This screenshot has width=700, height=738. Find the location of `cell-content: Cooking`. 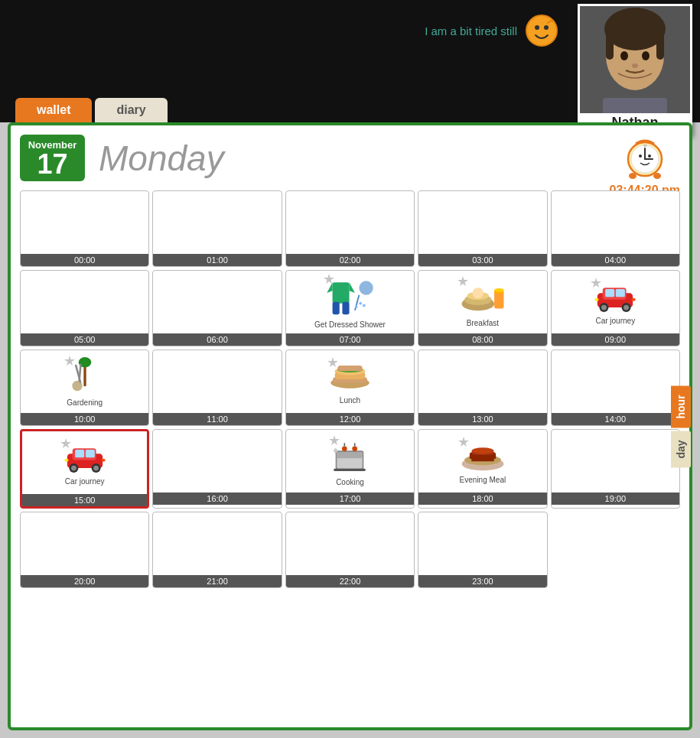

cell-content: Cooking is located at coordinates (350, 461).